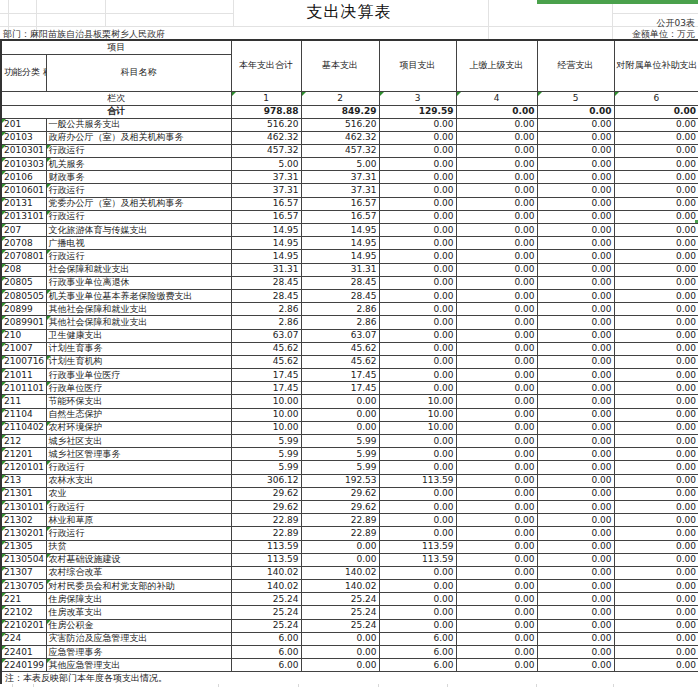 The width and height of the screenshot is (698, 687). I want to click on subject-name-cell: 农村基础设施建设, so click(138, 560).